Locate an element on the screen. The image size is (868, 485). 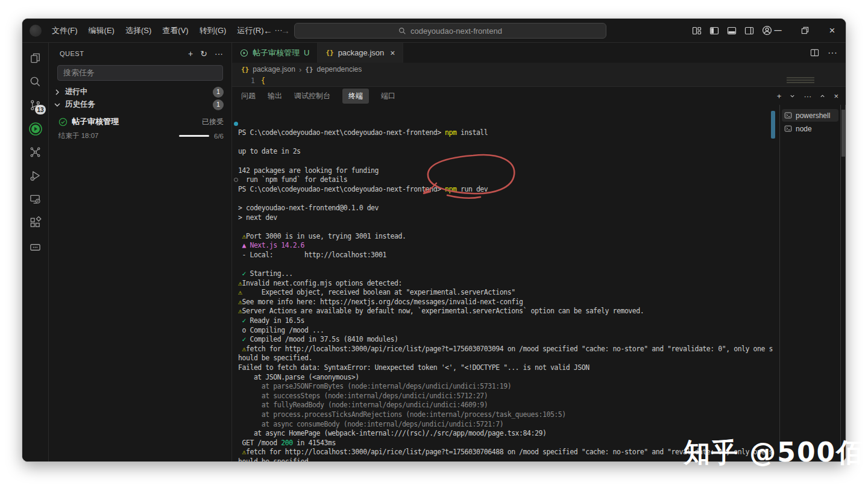
close-tab-icon: × is located at coordinates (392, 53).